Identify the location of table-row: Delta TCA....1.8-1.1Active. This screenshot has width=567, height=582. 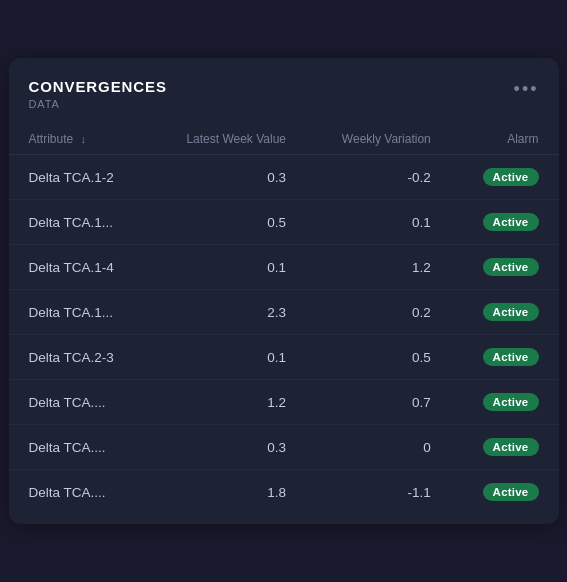
(284, 492).